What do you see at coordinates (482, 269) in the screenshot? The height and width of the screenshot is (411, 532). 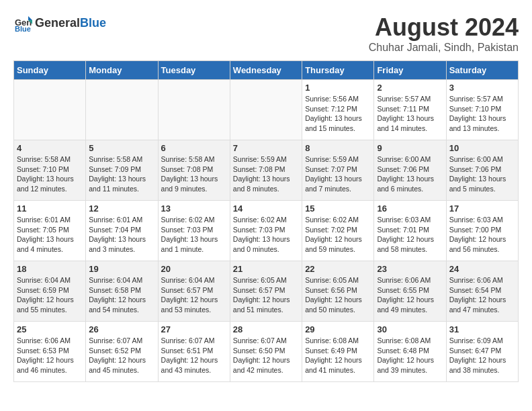 I see `day-number: 24` at bounding box center [482, 269].